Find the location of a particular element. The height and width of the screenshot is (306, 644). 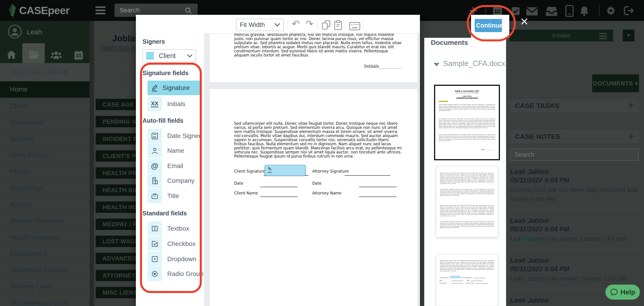

field-company: Company is located at coordinates (174, 181).